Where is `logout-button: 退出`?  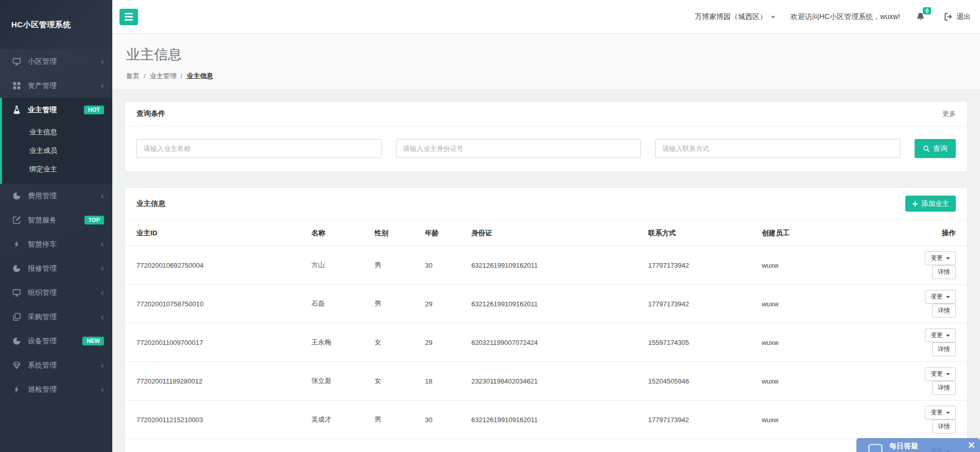
logout-button: 退出 is located at coordinates (957, 17).